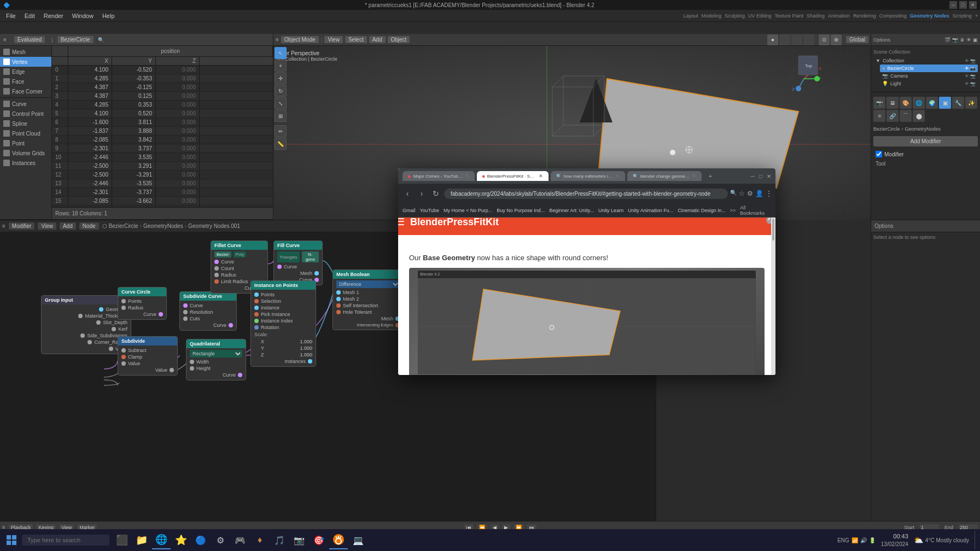 The height and width of the screenshot is (551, 980). I want to click on vp-gizmo-btn: ⊕, so click(836, 40).